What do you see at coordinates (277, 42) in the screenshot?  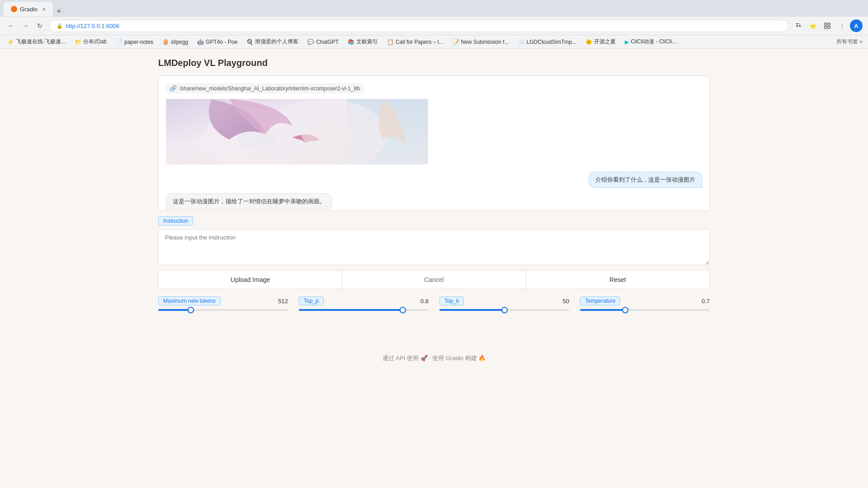 I see `bookmark-label-5: 滑溜蛋的个人博客` at bounding box center [277, 42].